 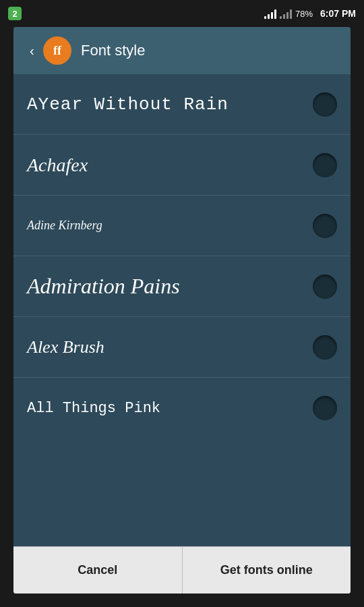 I want to click on font-name-admiration: Admiration Pains, so click(x=170, y=286).